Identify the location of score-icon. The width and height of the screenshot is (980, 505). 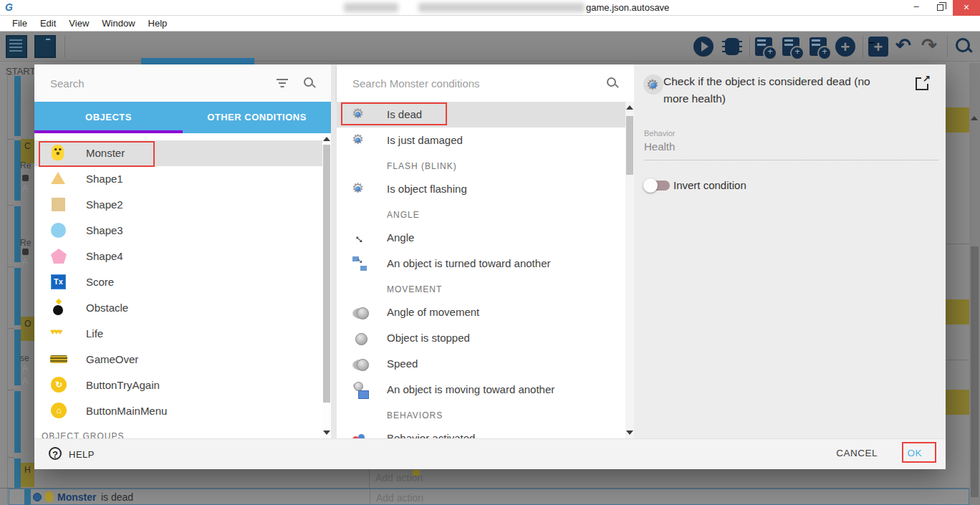
(59, 282).